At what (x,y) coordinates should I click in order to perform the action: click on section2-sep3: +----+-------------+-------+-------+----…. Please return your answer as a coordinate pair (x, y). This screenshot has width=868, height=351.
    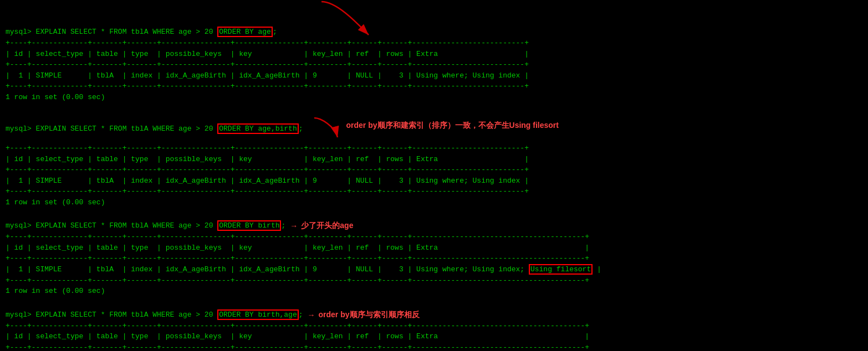
    Looking at the image, I should click on (434, 192).